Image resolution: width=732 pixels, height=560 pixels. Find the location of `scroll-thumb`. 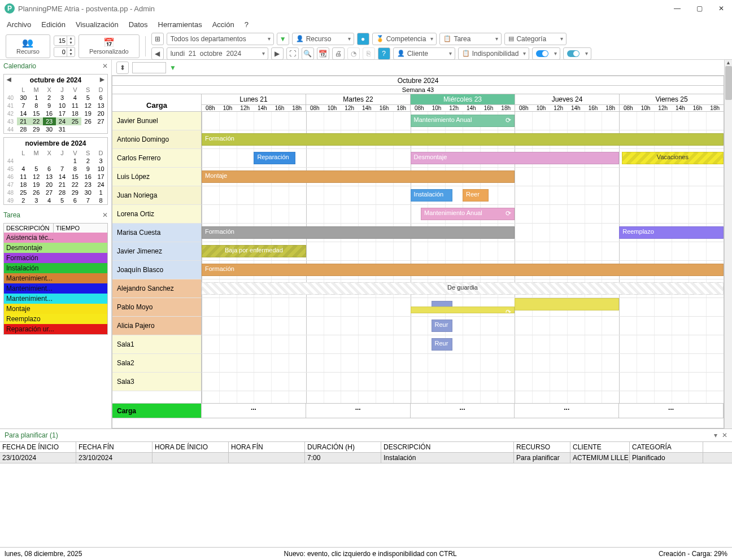

scroll-thumb is located at coordinates (729, 83).